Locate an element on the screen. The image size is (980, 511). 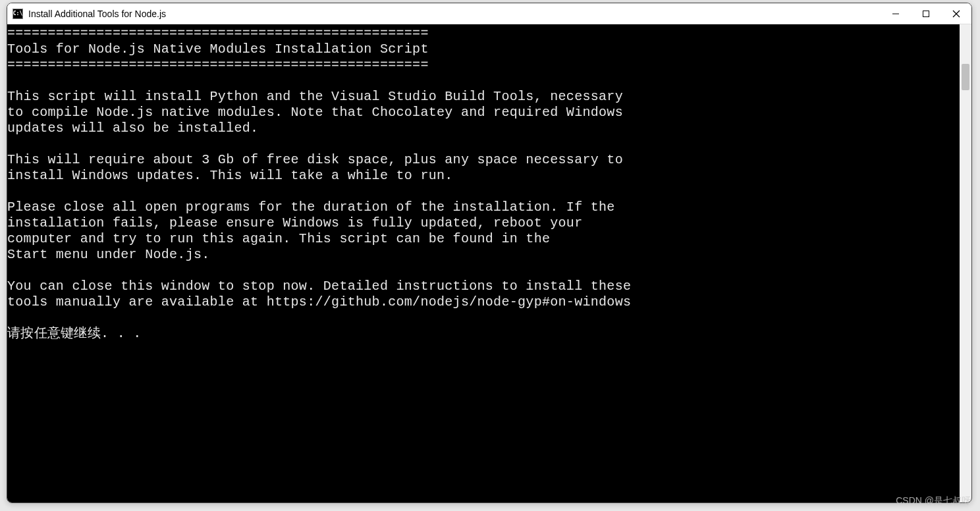
close-button is located at coordinates (956, 14).